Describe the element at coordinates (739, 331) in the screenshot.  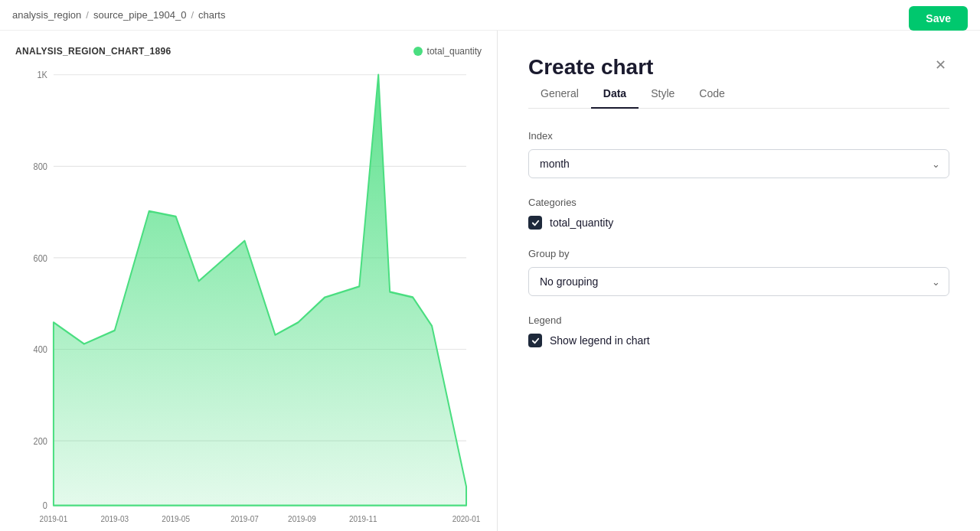
I see `legend-section: Legend Show legend in chart` at that location.